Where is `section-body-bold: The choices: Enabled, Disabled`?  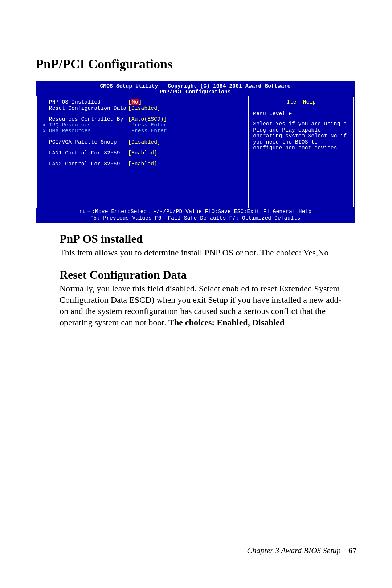
section-body-bold: The choices: Enabled, Disabled is located at coordinates (226, 322).